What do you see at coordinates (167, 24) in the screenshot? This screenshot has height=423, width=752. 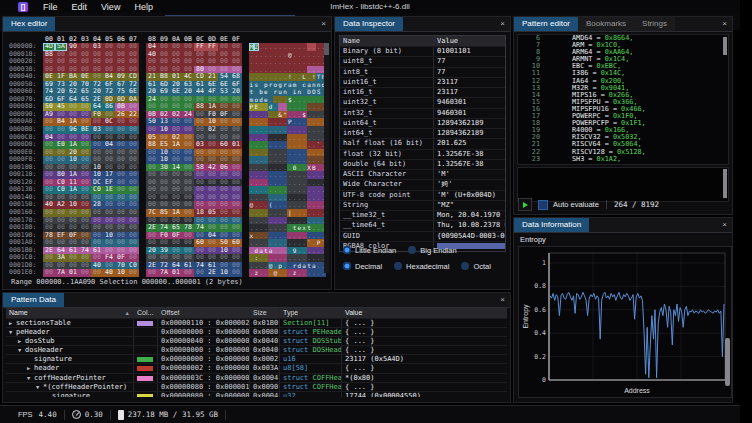 I see `hex-editor-tabbar: Hex editor ×` at bounding box center [167, 24].